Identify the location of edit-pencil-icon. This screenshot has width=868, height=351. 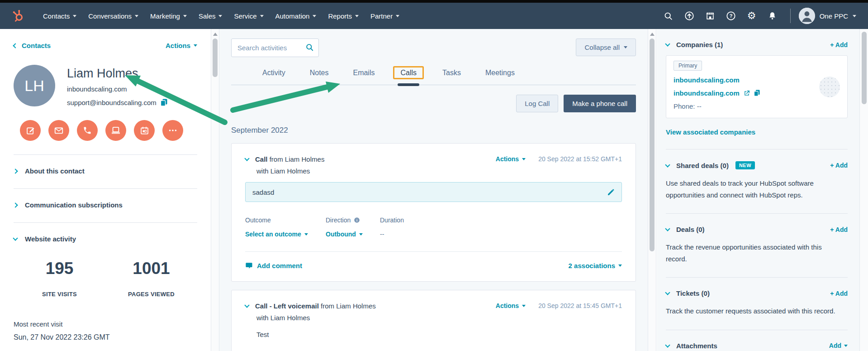
(611, 192).